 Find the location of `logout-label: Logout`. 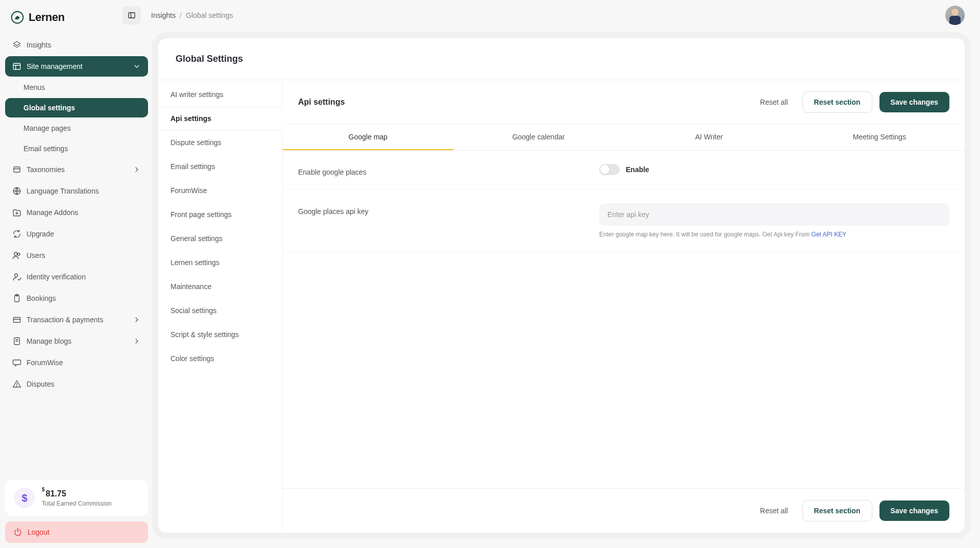

logout-label: Logout is located at coordinates (39, 532).